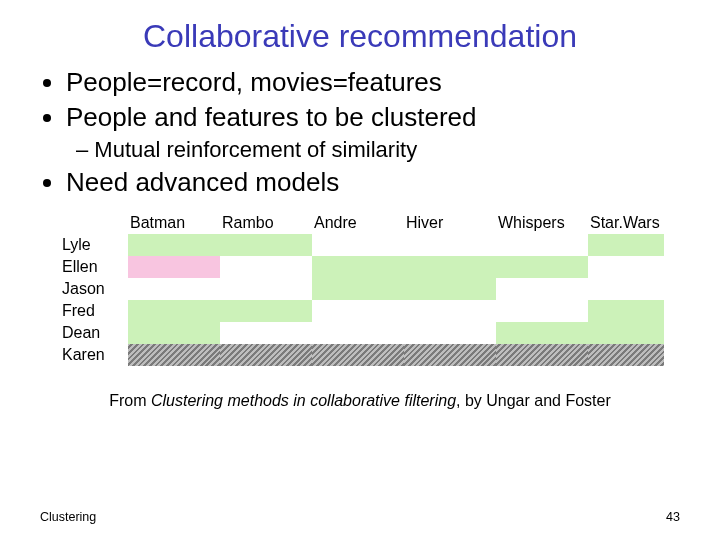 This screenshot has height=540, width=720. I want to click on bullet-1: People=record, movies=features, so click(373, 82).